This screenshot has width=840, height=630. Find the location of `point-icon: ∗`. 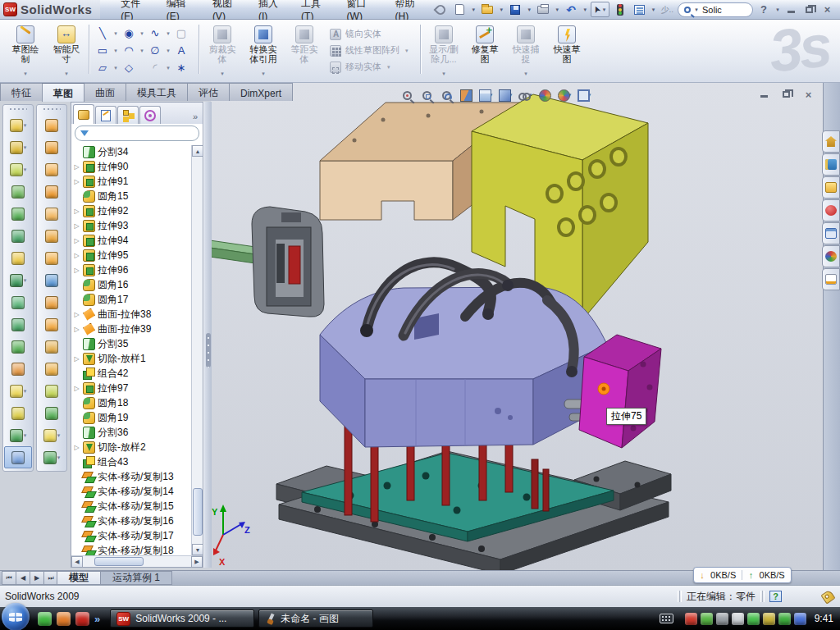

point-icon: ∗ is located at coordinates (182, 67).